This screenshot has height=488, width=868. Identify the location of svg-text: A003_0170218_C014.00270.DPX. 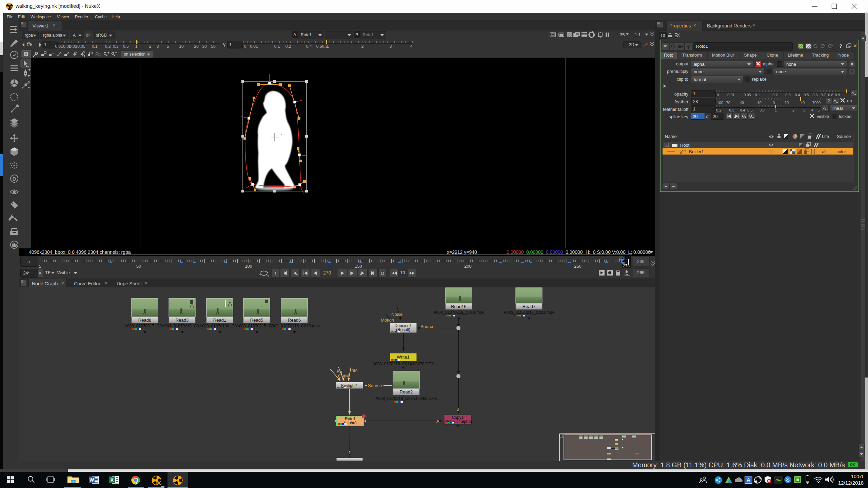
(403, 364).